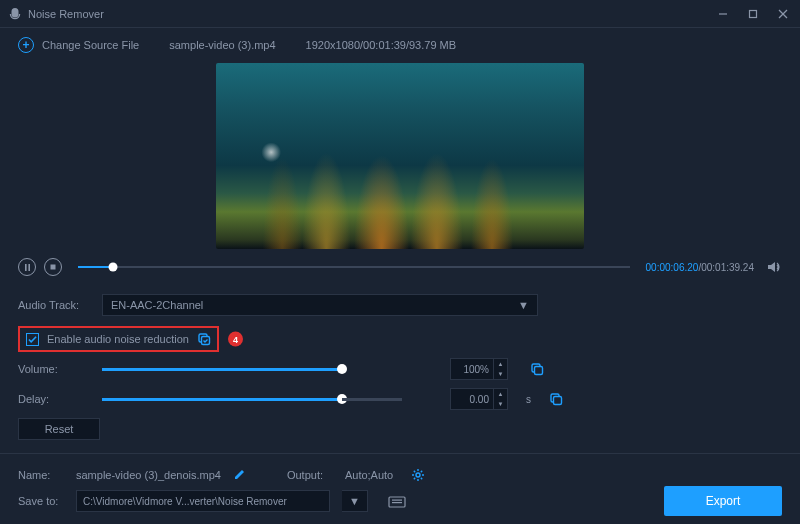 This screenshot has width=800, height=524. What do you see at coordinates (524, 305) in the screenshot?
I see `chevron-down-icon: ▼` at bounding box center [524, 305].